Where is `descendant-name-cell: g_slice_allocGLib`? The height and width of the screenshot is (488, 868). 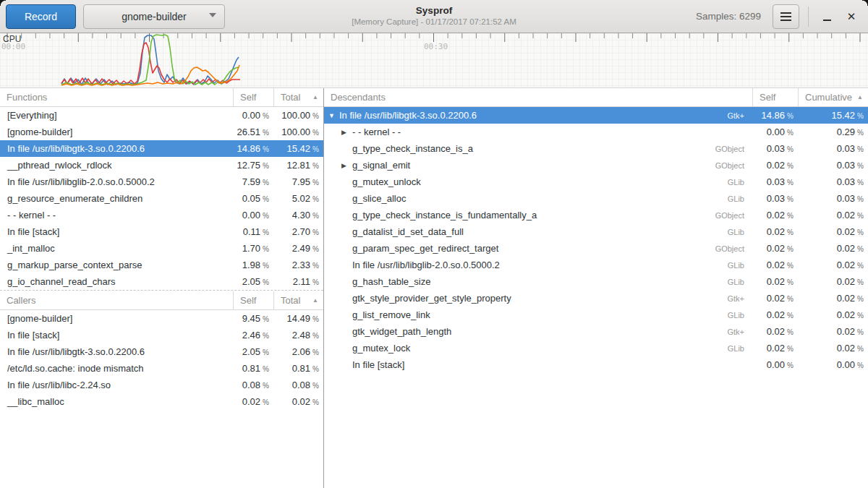
descendant-name-cell: g_slice_allocGLib is located at coordinates (538, 198).